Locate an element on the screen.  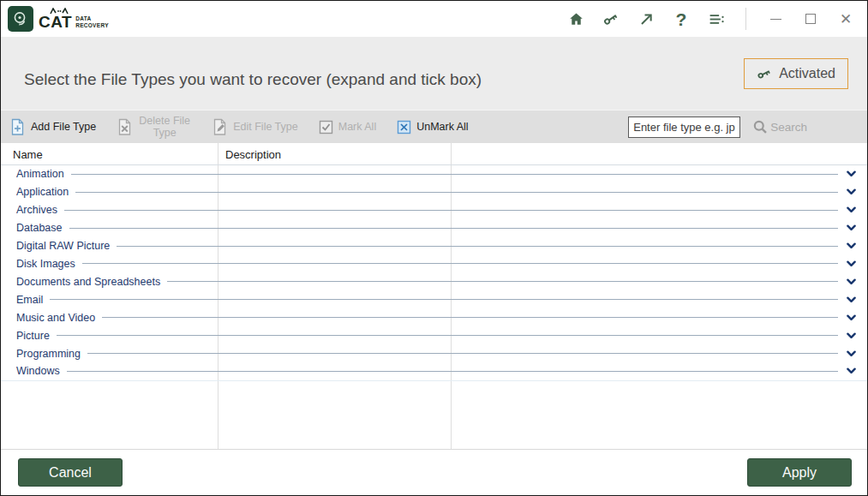
file-type-name: Picture is located at coordinates (33, 336).